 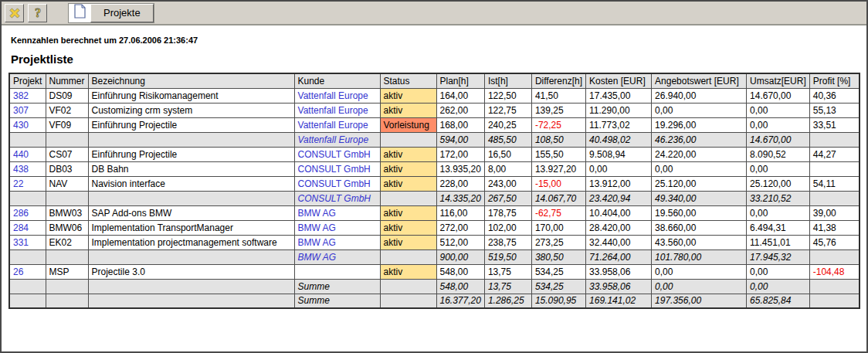 What do you see at coordinates (66, 227) in the screenshot?
I see `cell-nummer: BMW06` at bounding box center [66, 227].